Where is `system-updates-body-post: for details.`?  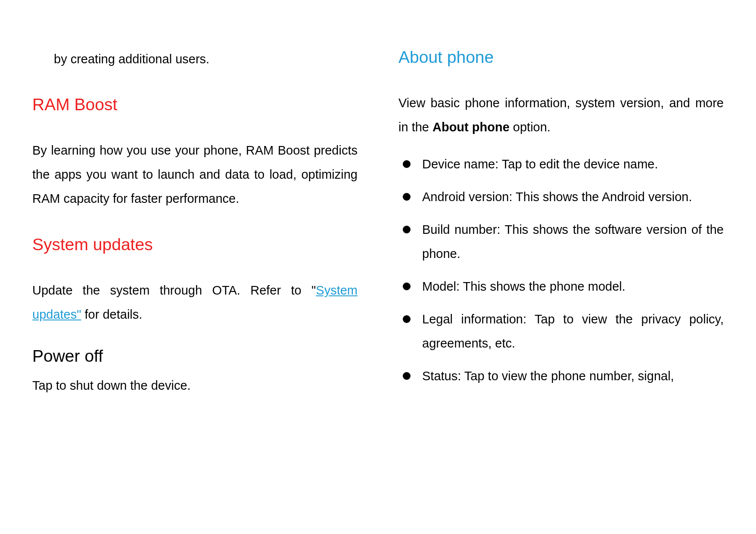 system-updates-body-post: for details. is located at coordinates (112, 314).